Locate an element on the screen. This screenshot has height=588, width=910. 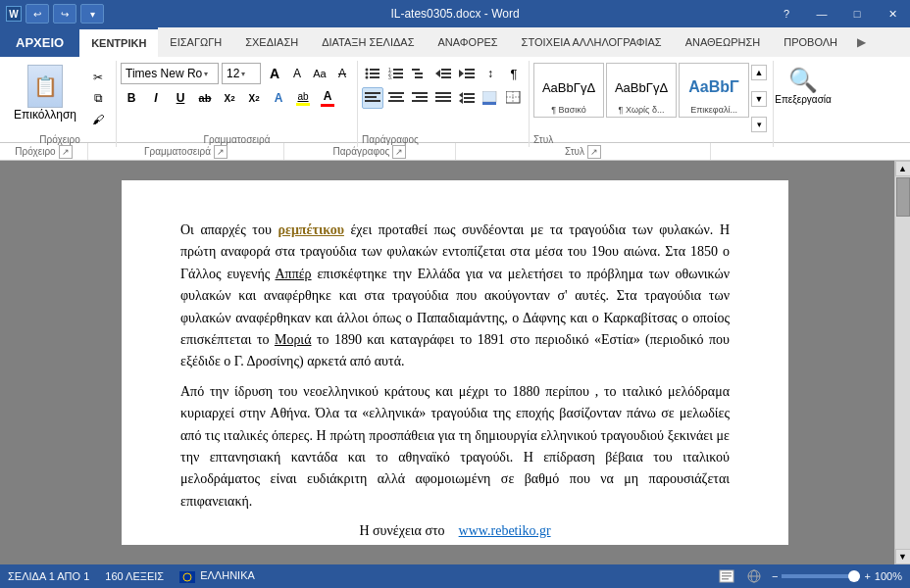
italic-button: I is located at coordinates (156, 98).